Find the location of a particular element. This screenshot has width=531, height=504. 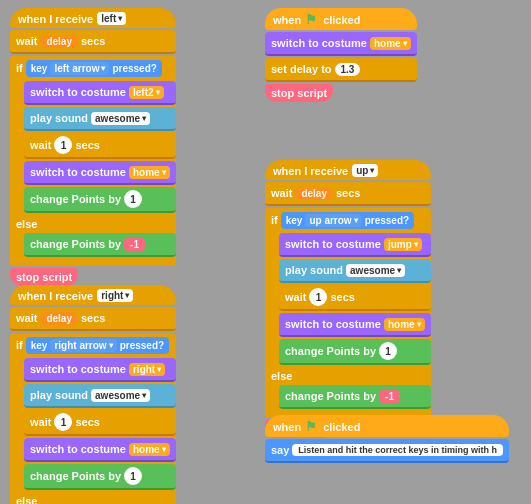

else-label-1: else is located at coordinates (93, 224).